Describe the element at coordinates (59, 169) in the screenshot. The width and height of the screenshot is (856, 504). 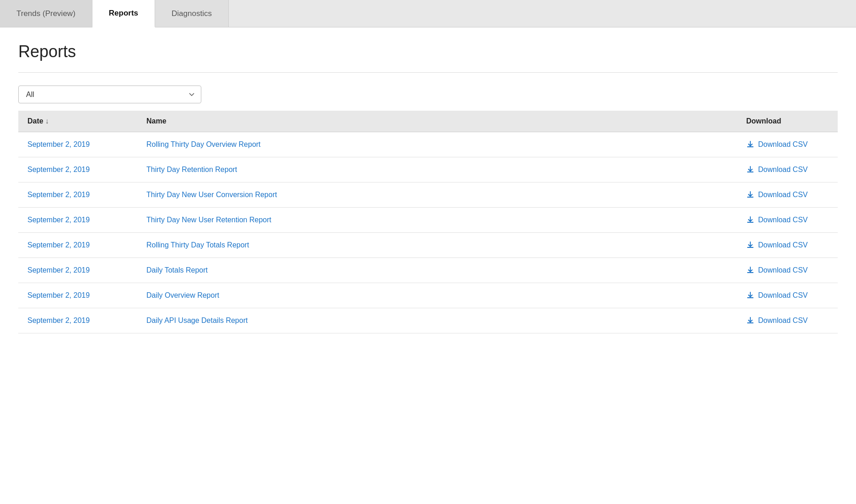
I see `date-link-1: September 2, 2019` at that location.